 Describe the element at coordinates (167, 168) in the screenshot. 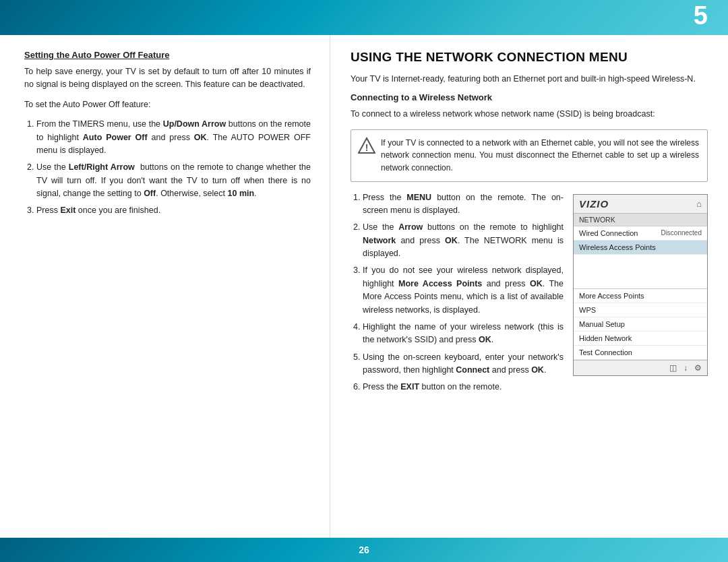

I see `left-steps-list: From the TIMERS menu, use the Up/Down Ar…` at that location.